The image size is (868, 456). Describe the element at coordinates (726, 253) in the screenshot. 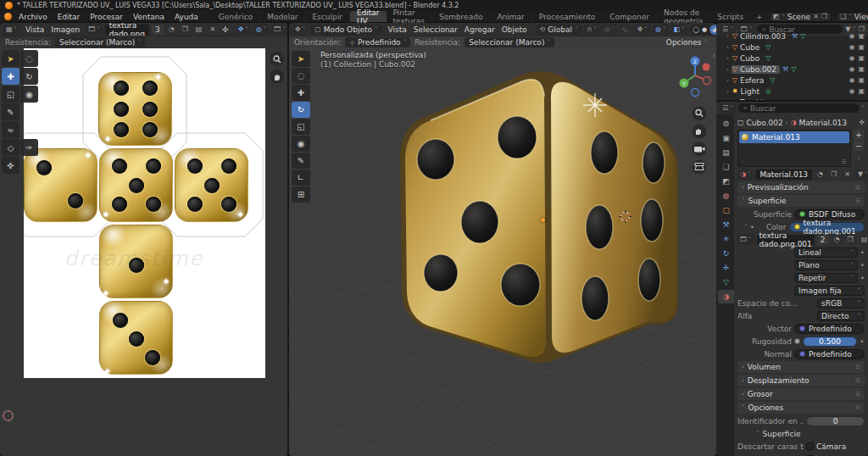

I see `properties-tab-physics: ↻` at that location.